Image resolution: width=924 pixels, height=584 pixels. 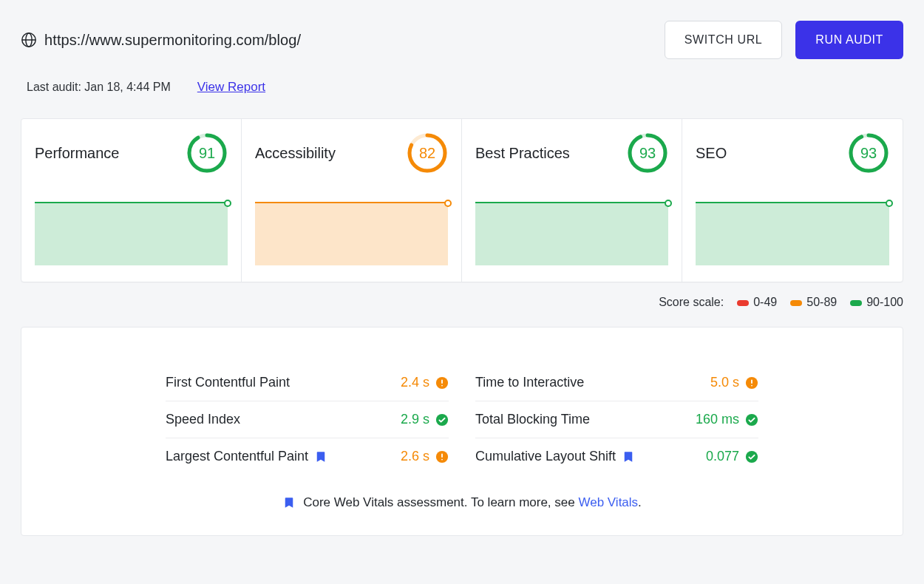 What do you see at coordinates (691, 302) in the screenshot?
I see `score-scale-label: Score scale:` at bounding box center [691, 302].